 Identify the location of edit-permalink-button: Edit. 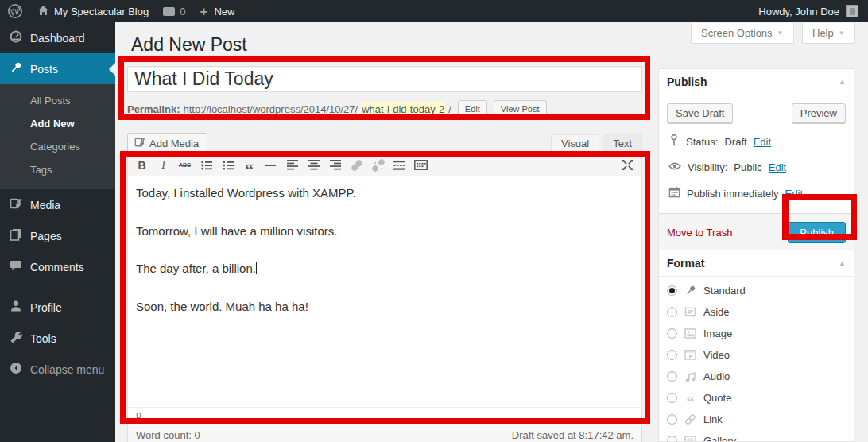
(472, 109).